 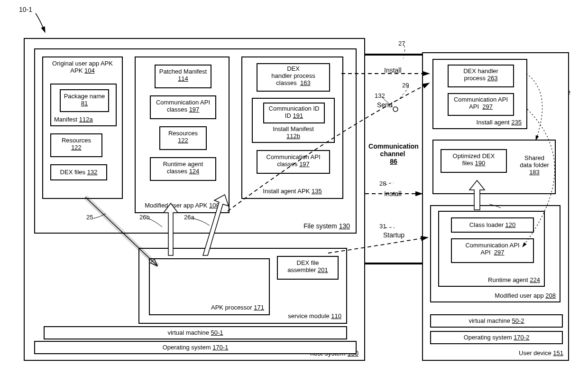 What do you see at coordinates (243, 286) in the screenshot?
I see `service-module: service module 110 APK processor 171 DEX…` at bounding box center [243, 286].